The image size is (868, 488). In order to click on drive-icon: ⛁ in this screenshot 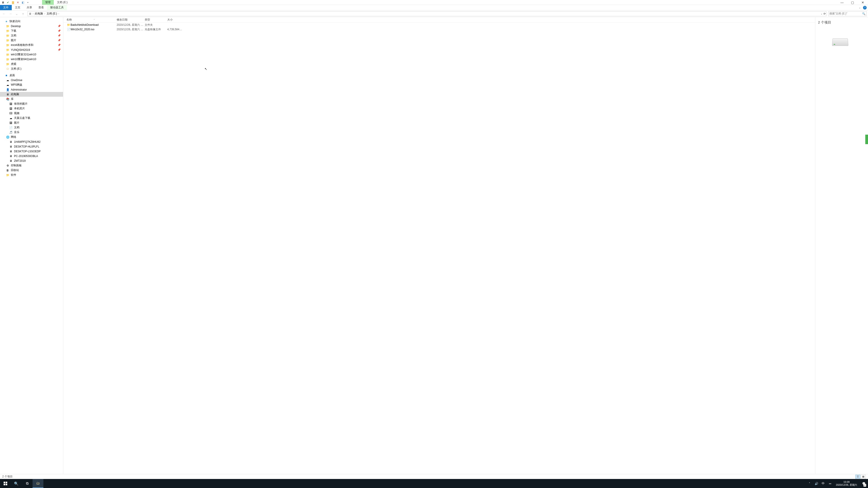, I will do `click(7, 69)`.